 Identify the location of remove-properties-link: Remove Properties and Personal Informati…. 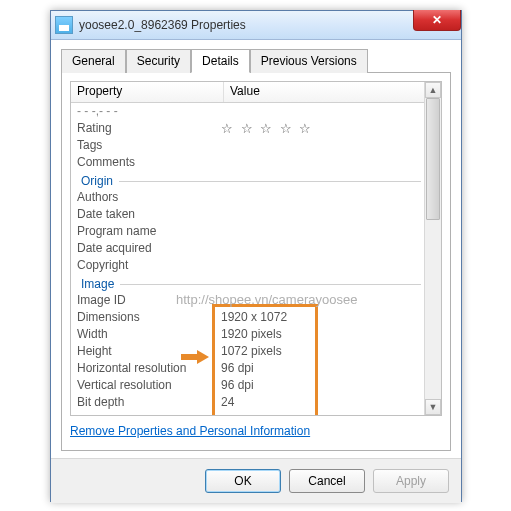
(190, 431).